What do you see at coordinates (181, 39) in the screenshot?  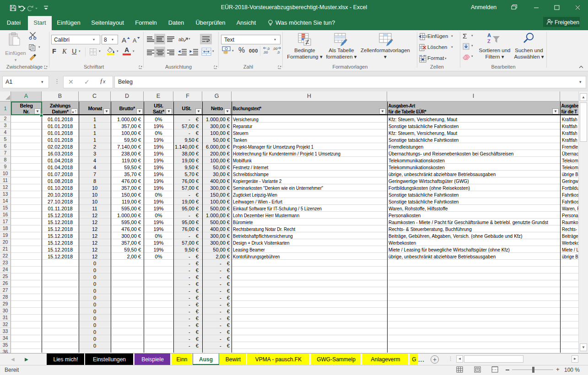 I see `svg-text: ab` at bounding box center [181, 39].